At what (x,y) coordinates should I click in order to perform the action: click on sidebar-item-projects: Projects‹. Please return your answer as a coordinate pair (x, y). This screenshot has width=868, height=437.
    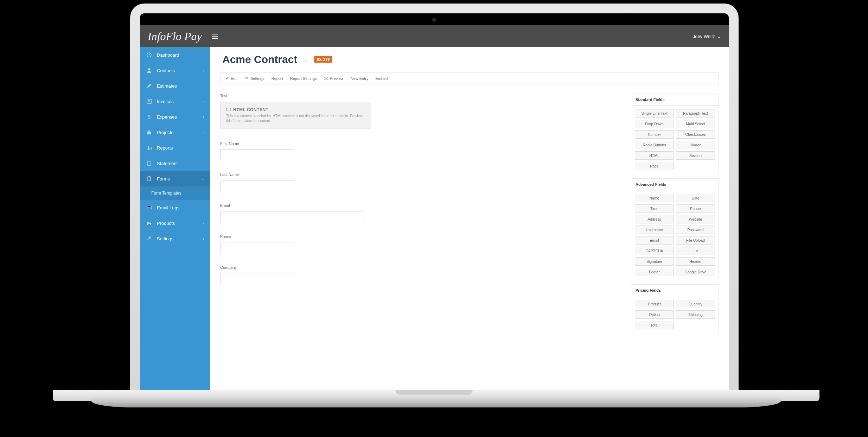
    Looking at the image, I should click on (175, 132).